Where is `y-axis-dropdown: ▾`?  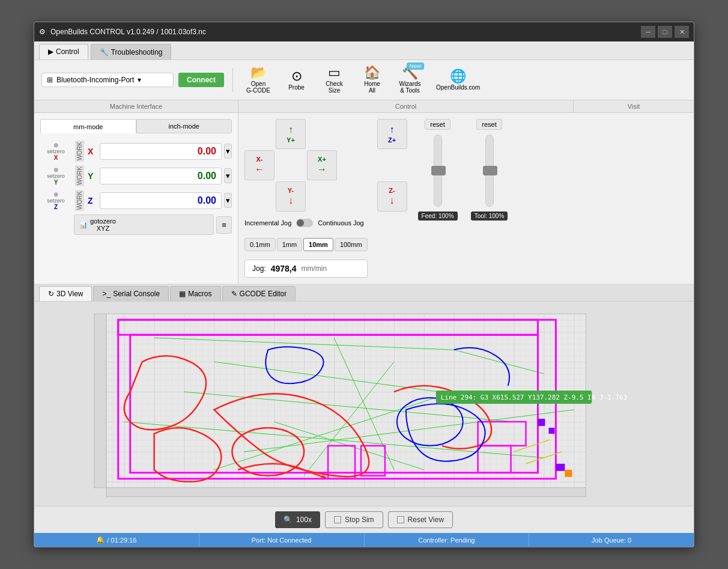
y-axis-dropdown: ▾ is located at coordinates (228, 175).